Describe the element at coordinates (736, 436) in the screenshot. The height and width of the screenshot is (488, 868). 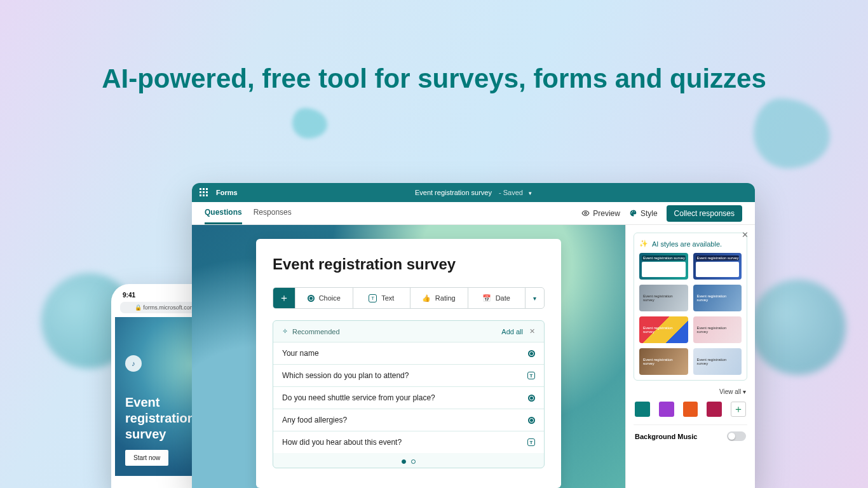
I see `music-toggle` at that location.